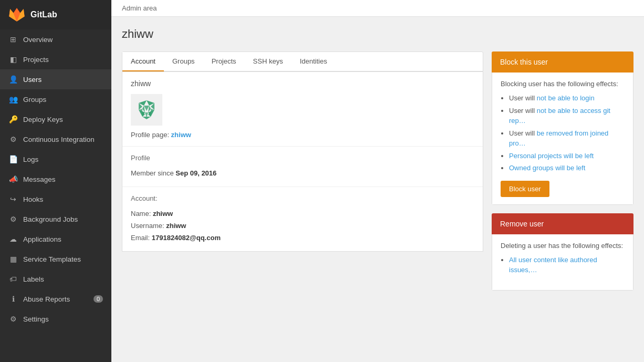 This screenshot has height=362, width=644. Describe the element at coordinates (33, 200) in the screenshot. I see `sidebar-item-label: Hooks` at that location.